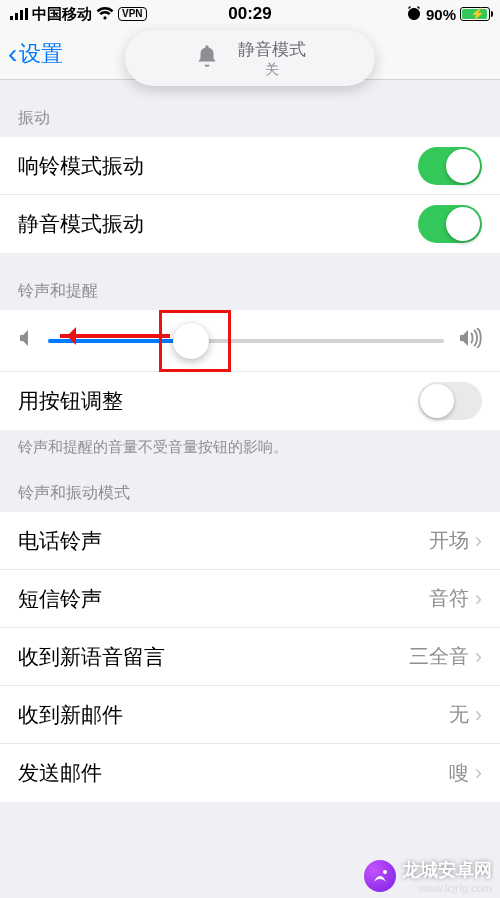  What do you see at coordinates (12, 54) in the screenshot?
I see `chevron-left-icon: ‹` at bounding box center [12, 54].